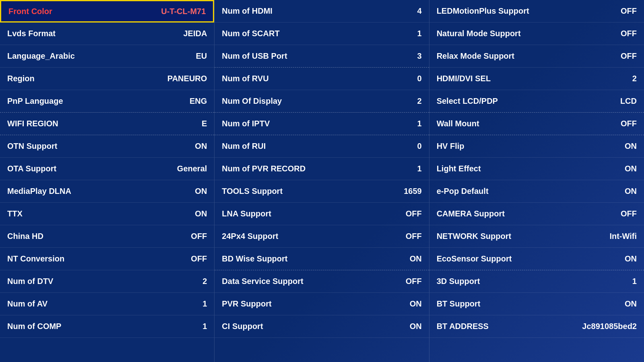 The height and width of the screenshot is (362, 644). What do you see at coordinates (537, 79) in the screenshot?
I see `table-row: HDMI/DVI SEL2` at bounding box center [537, 79].